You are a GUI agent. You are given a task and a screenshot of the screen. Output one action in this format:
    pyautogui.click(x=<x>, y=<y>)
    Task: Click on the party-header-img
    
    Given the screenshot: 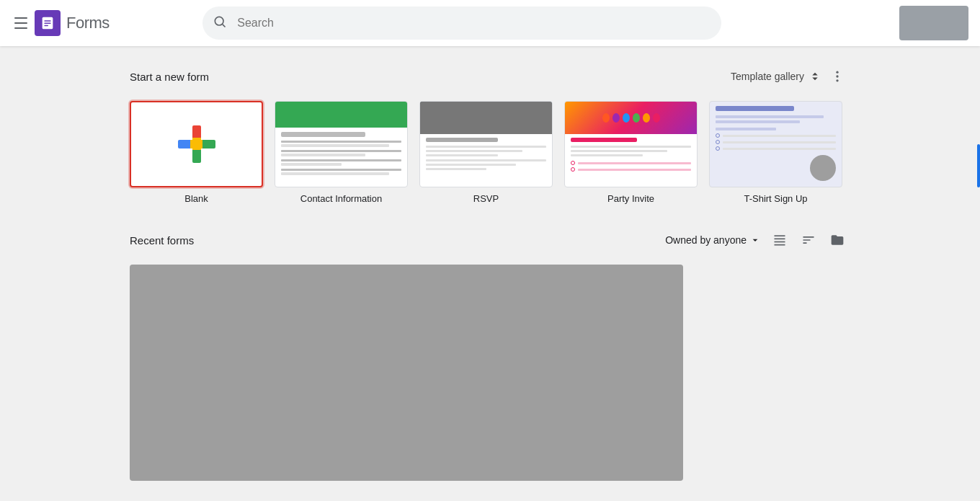 What is the action you would take?
    pyautogui.click(x=631, y=118)
    